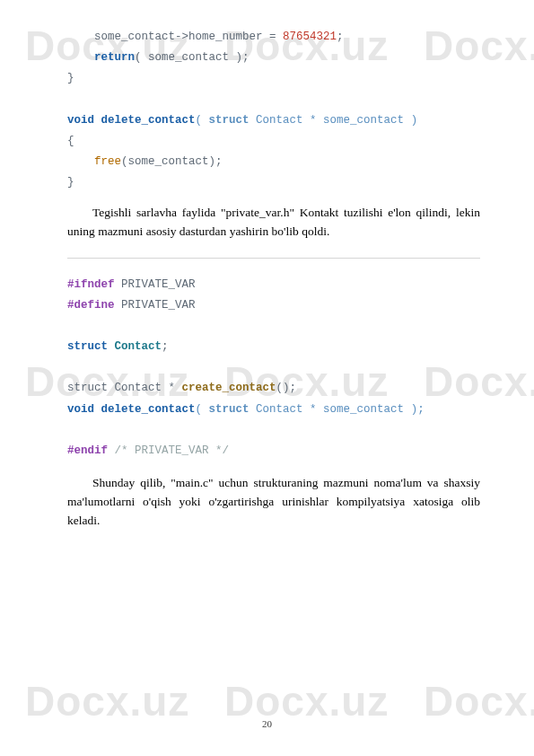  Describe the element at coordinates (172, 162) in the screenshot. I see `code-text: (some_contact);` at that location.